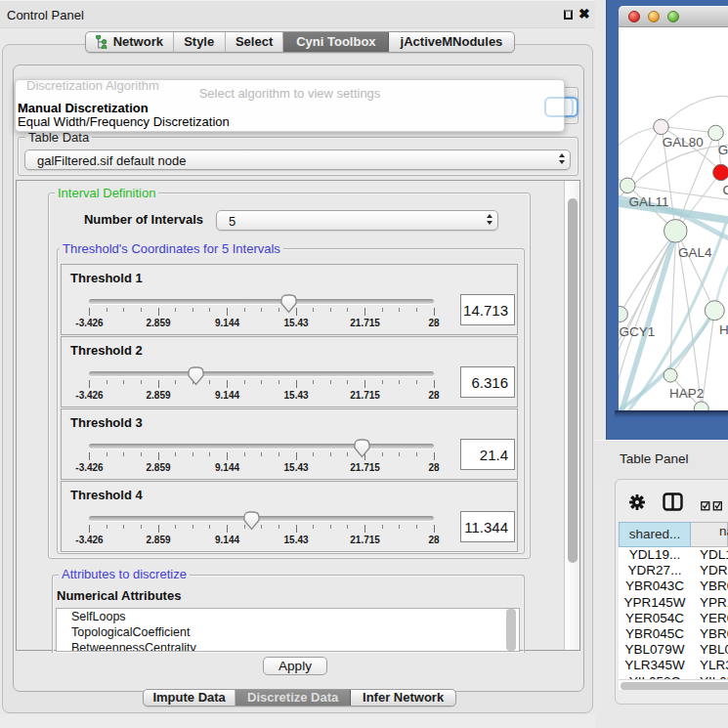  I want to click on svg-text: GAL2, so click(723, 150).